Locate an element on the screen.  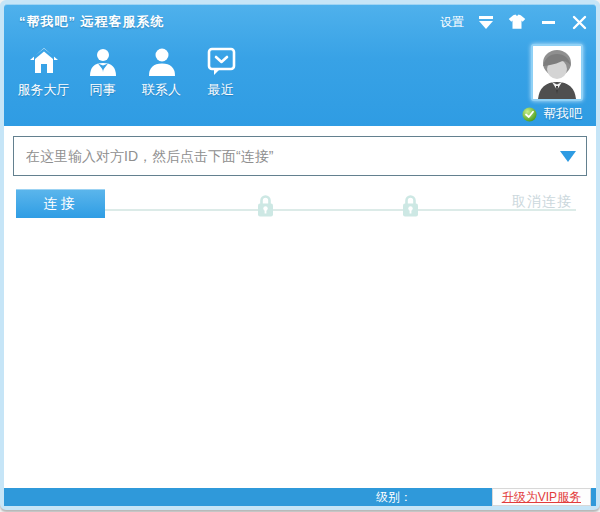
partner-id-input is located at coordinates (293, 156).